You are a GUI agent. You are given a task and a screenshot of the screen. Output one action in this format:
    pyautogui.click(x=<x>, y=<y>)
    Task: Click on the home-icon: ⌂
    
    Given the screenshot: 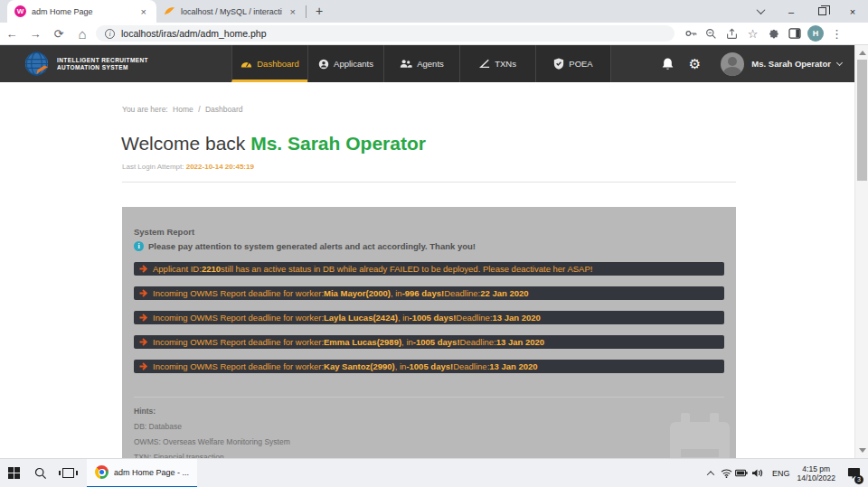 What is the action you would take?
    pyautogui.click(x=82, y=33)
    